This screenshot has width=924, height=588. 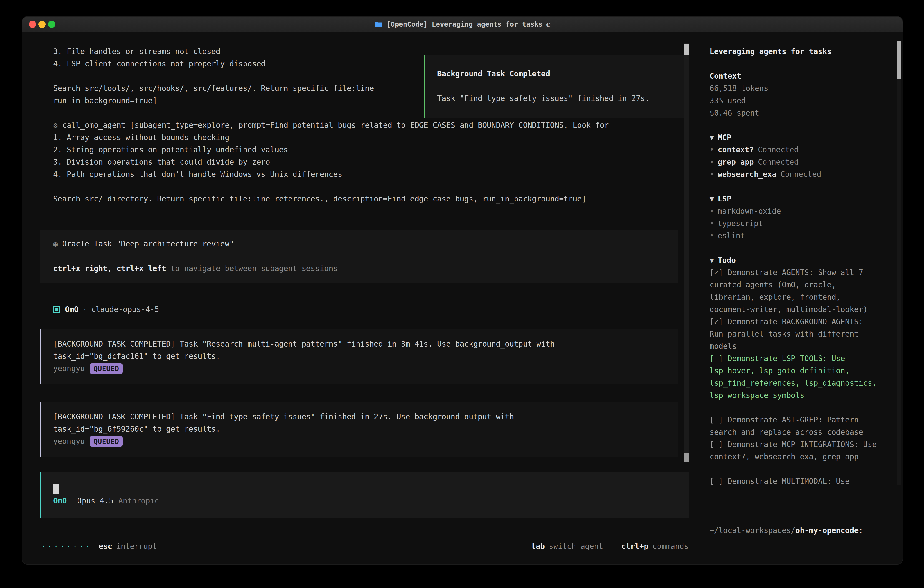 I want to click on tool-call-text: call_omo_agent [subagent_type=explore, p…, so click(x=335, y=125).